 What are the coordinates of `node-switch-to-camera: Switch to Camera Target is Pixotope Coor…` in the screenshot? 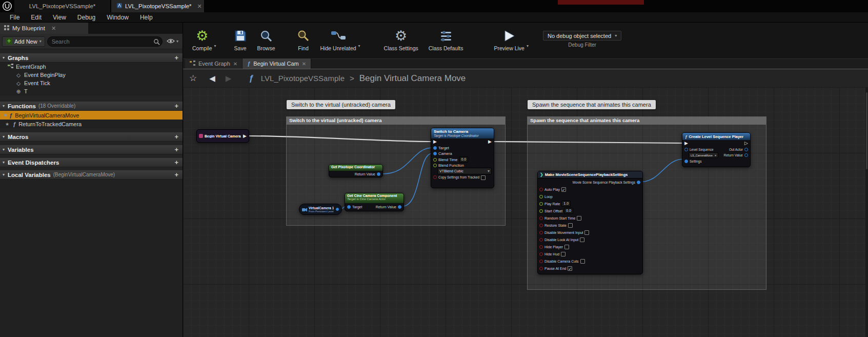 It's located at (462, 158).